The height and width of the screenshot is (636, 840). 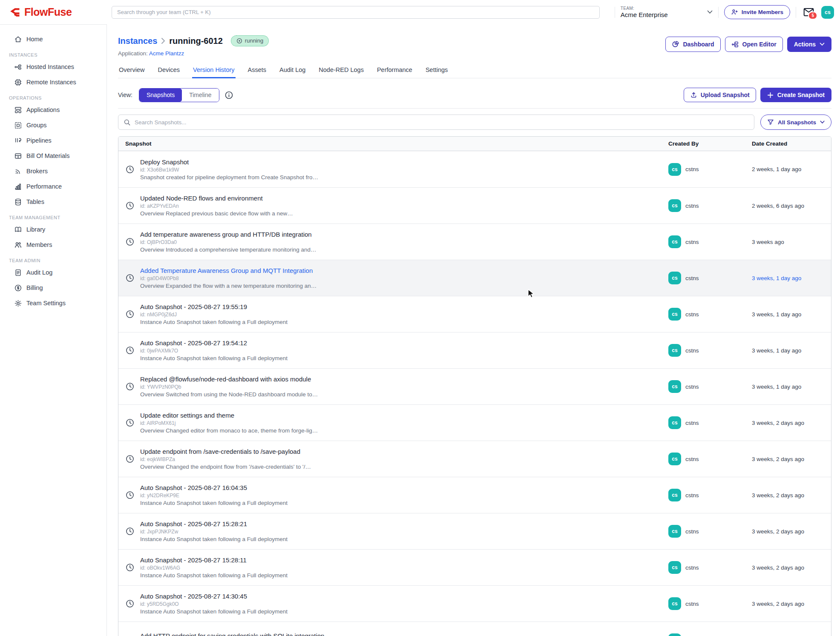 I want to click on toggle-timeline: Timeline, so click(x=200, y=95).